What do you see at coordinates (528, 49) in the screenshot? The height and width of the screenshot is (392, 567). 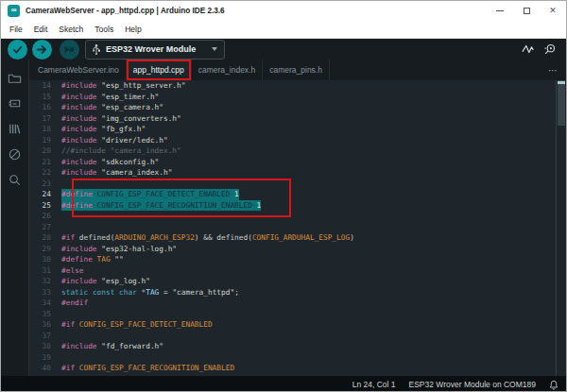 I see `serial-plotter-icon` at bounding box center [528, 49].